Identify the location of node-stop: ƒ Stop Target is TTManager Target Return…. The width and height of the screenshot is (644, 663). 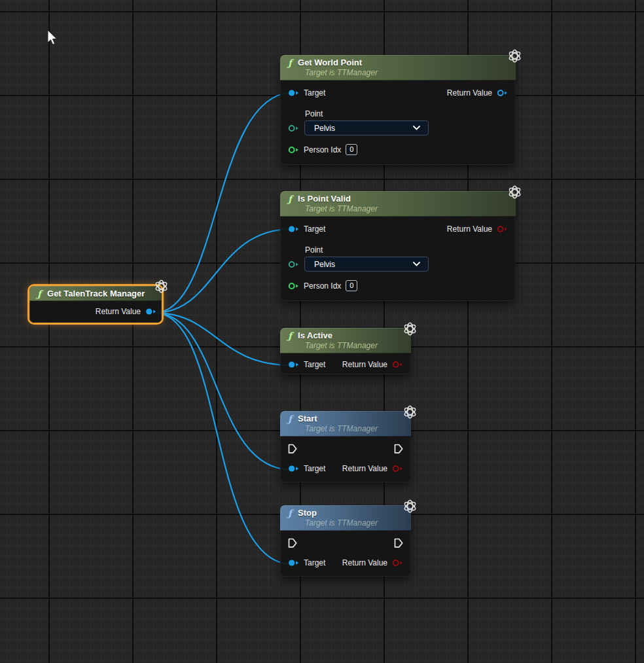
(346, 541).